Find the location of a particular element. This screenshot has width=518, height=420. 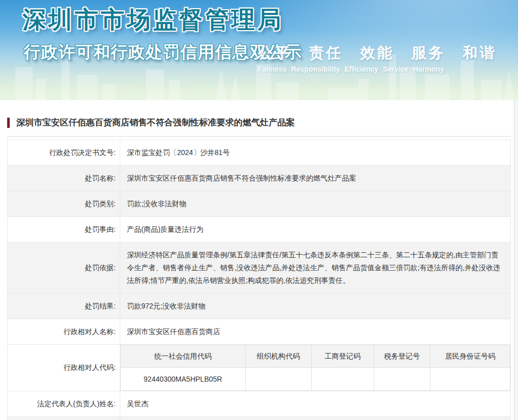

table-row-counterpart-name: 行政相对人名称: 深圳市宝安区仟佰惠百货商店 is located at coordinates (259, 332).